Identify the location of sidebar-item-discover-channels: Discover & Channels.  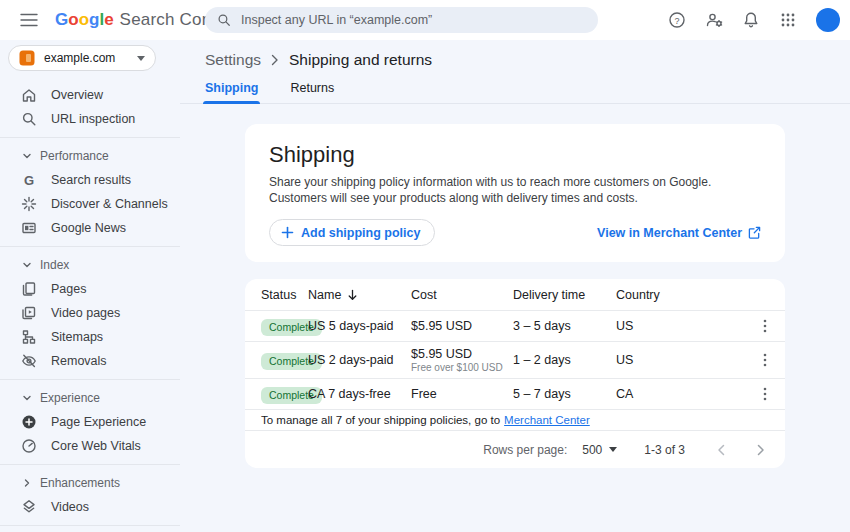
(90, 204).